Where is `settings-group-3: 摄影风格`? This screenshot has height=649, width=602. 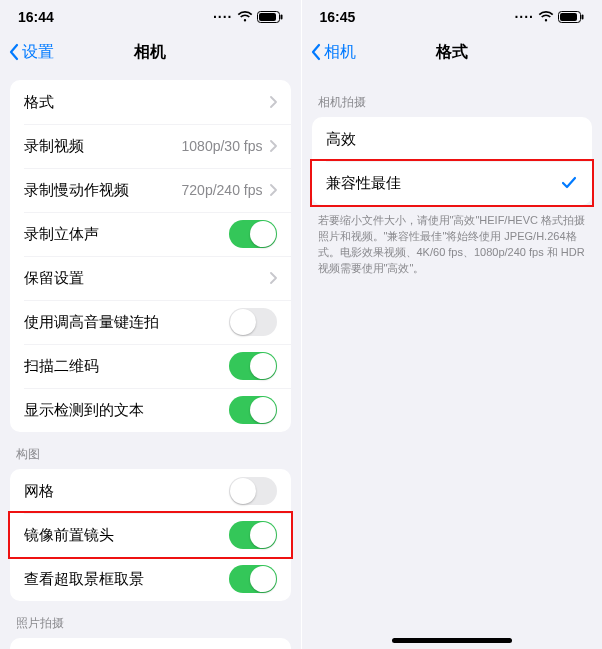 settings-group-3: 摄影风格 is located at coordinates (150, 644).